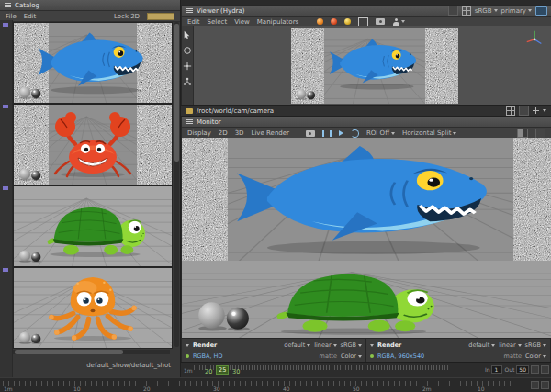 This screenshot has height=392, width=551. What do you see at coordinates (242, 22) in the screenshot?
I see `menu-view: View` at bounding box center [242, 22].